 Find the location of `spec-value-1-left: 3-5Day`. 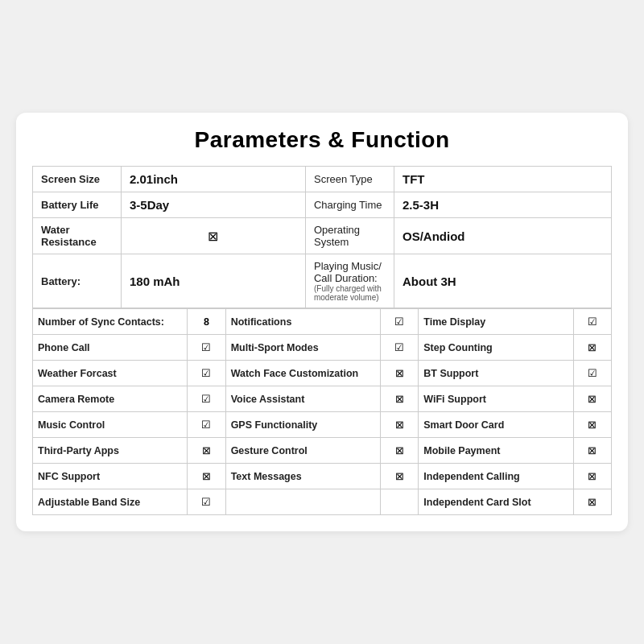

spec-value-1-left: 3-5Day is located at coordinates (214, 205).